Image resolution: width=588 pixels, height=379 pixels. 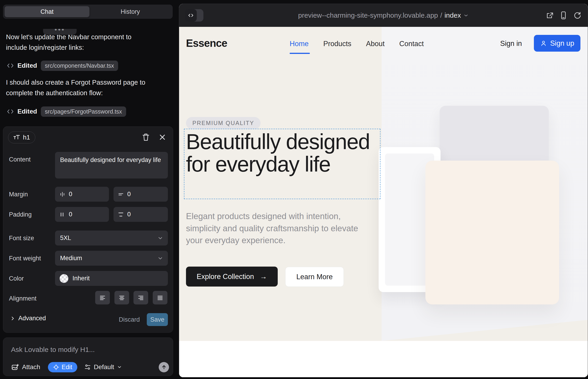 I want to click on preview-toolbar: preview--charming-site-symphony.lovable.…, so click(x=383, y=15).